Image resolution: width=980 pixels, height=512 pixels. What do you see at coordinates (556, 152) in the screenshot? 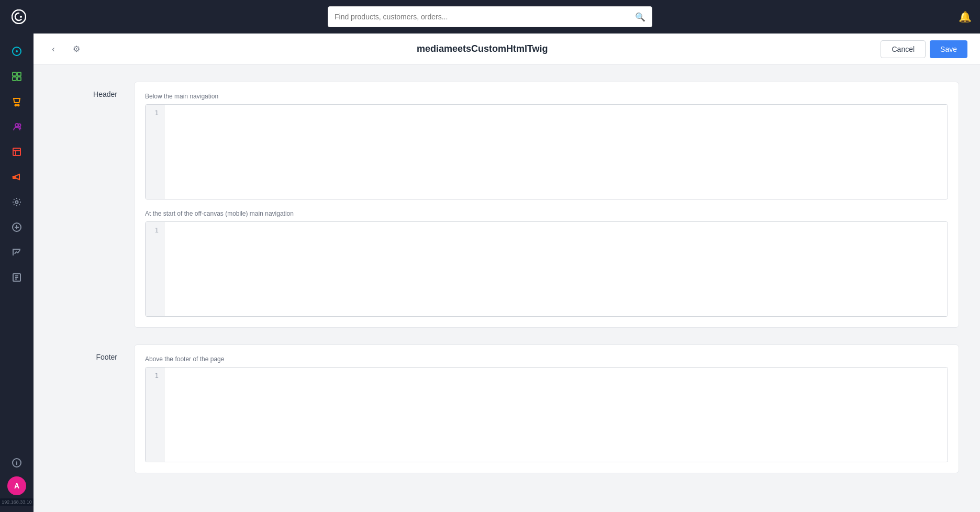
I see `below-nav-input` at bounding box center [556, 152].